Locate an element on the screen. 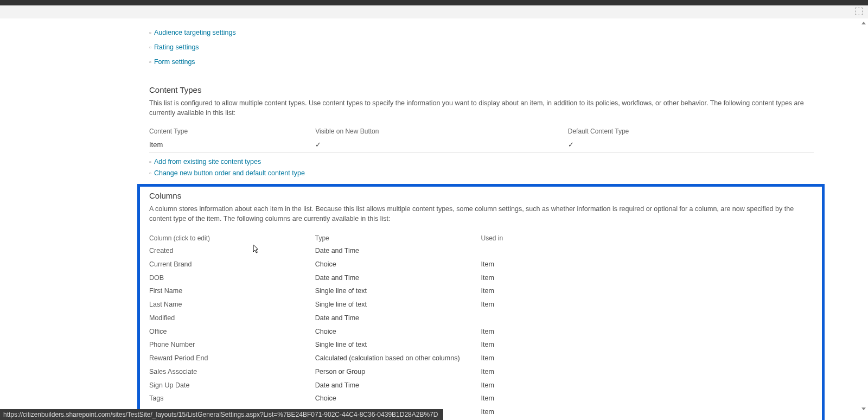 The width and height of the screenshot is (868, 420). scroll-down-icon is located at coordinates (864, 409).